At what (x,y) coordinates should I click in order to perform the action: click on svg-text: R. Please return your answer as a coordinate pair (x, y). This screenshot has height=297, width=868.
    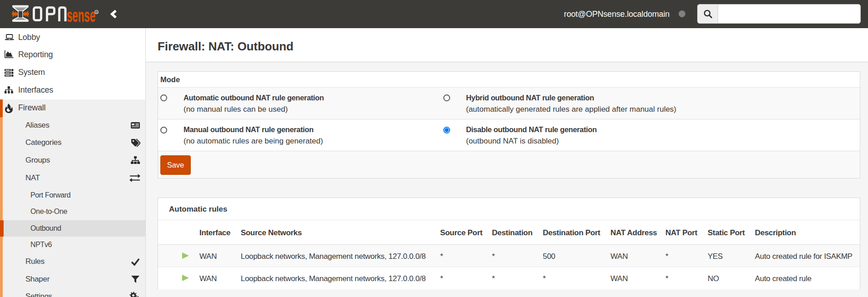
    Looking at the image, I should click on (97, 12).